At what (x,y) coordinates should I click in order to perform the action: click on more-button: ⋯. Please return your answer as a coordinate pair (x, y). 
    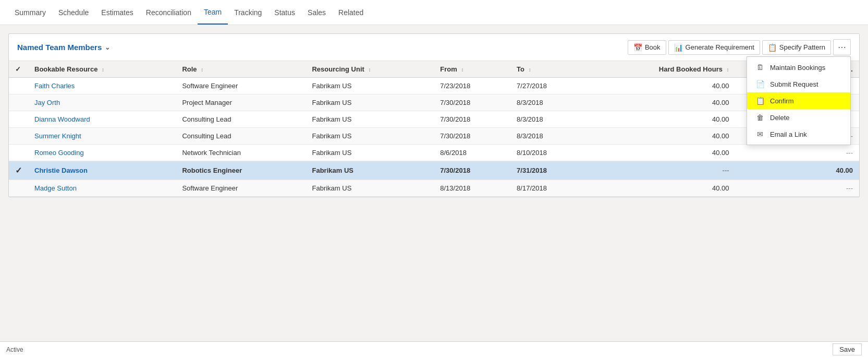
    Looking at the image, I should click on (842, 47).